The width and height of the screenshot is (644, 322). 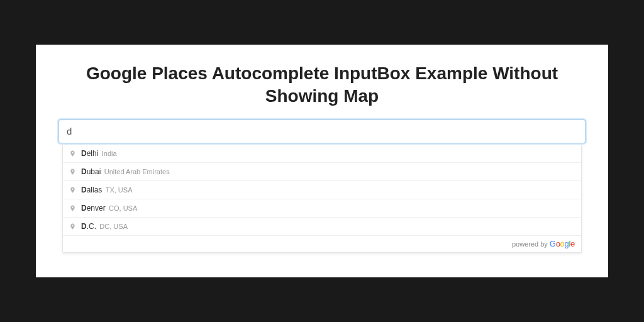 What do you see at coordinates (322, 244) in the screenshot?
I see `attribution-row: powered by Google` at bounding box center [322, 244].